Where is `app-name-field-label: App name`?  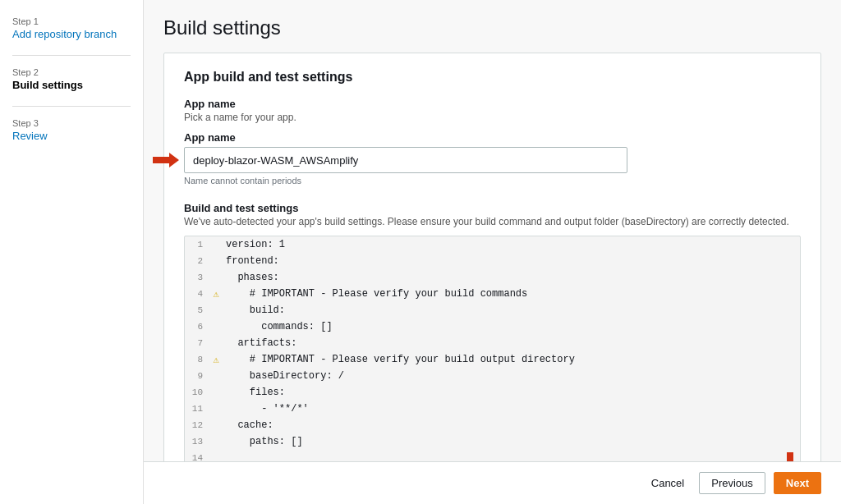 app-name-field-label: App name is located at coordinates (493, 138).